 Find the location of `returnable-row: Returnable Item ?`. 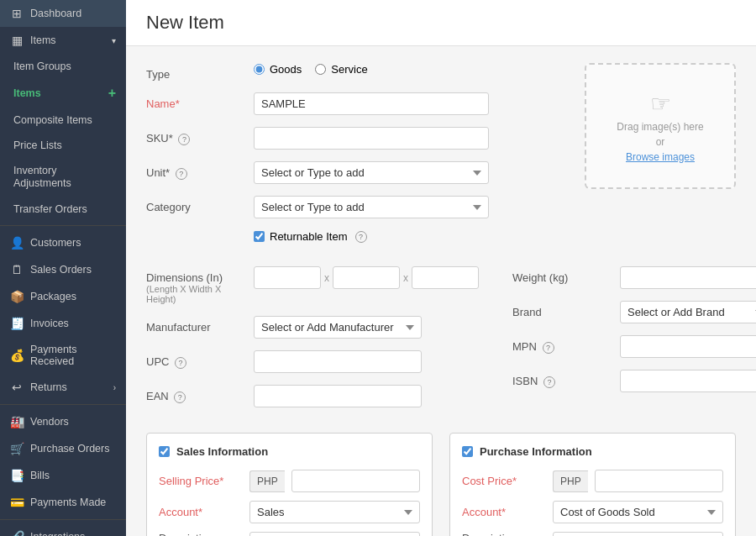

returnable-row: Returnable Item ? is located at coordinates (357, 237).